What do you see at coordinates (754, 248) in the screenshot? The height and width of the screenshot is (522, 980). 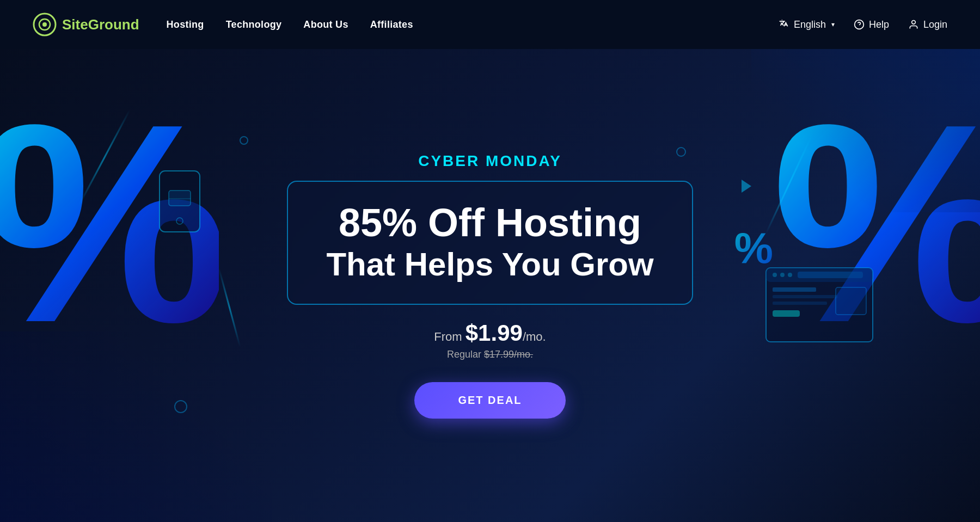 I see `percent-small-decoration: %` at bounding box center [754, 248].